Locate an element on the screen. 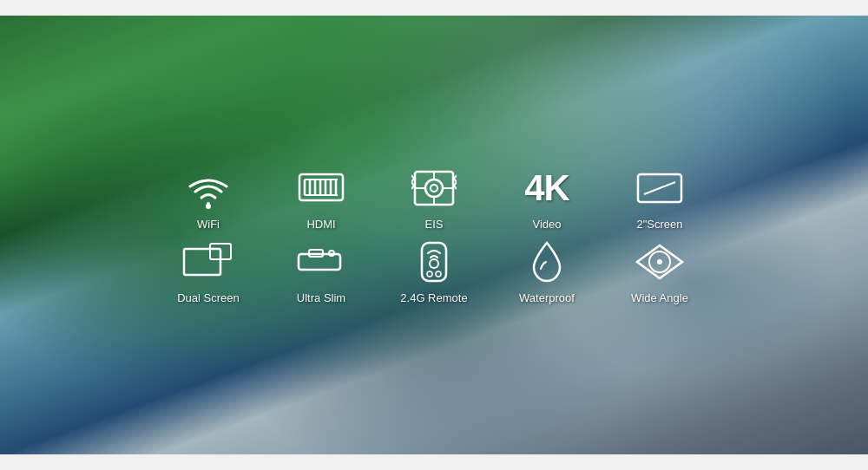  features-row-2: Dual Screen Ultra Slim is located at coordinates (434, 272).